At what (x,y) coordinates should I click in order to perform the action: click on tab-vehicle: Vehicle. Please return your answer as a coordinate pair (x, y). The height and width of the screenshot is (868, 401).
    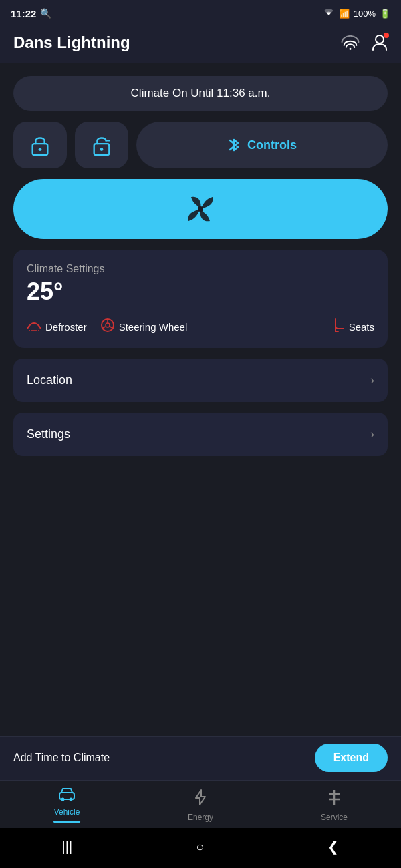
    Looking at the image, I should click on (67, 805).